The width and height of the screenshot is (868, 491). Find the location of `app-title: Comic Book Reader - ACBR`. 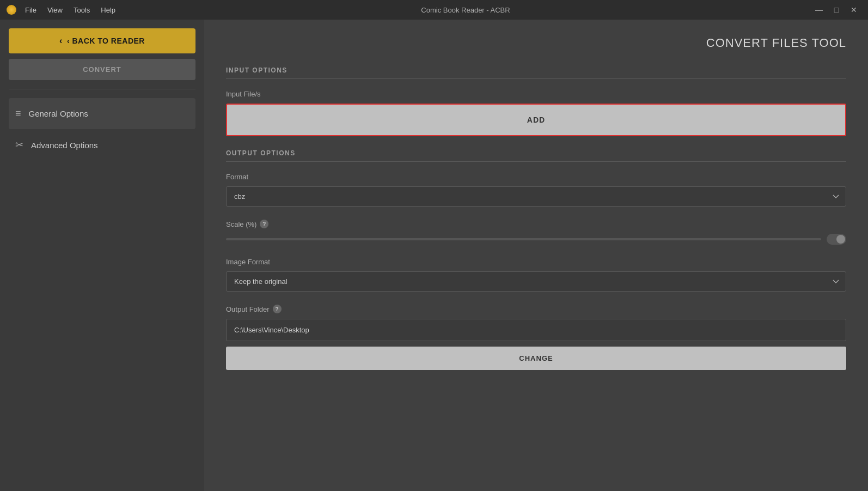

app-title: Comic Book Reader - ACBR is located at coordinates (465, 10).